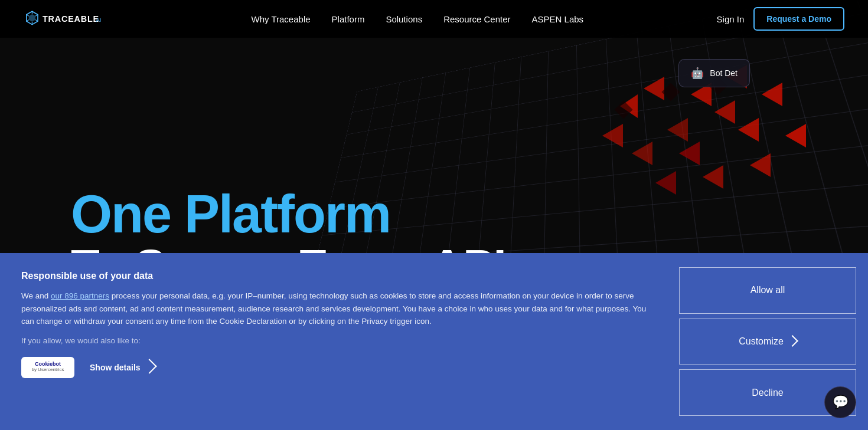  Describe the element at coordinates (781, 19) in the screenshot. I see `nav-actions: Sign In Request a Demo` at that location.